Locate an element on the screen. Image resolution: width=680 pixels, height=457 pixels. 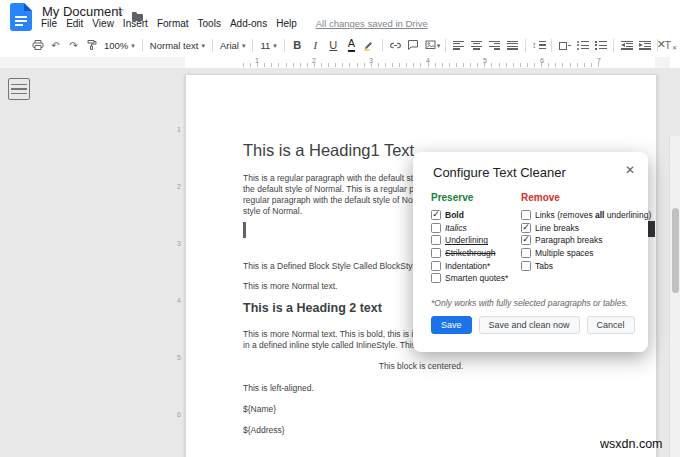
document-title: My Document is located at coordinates (82, 12).